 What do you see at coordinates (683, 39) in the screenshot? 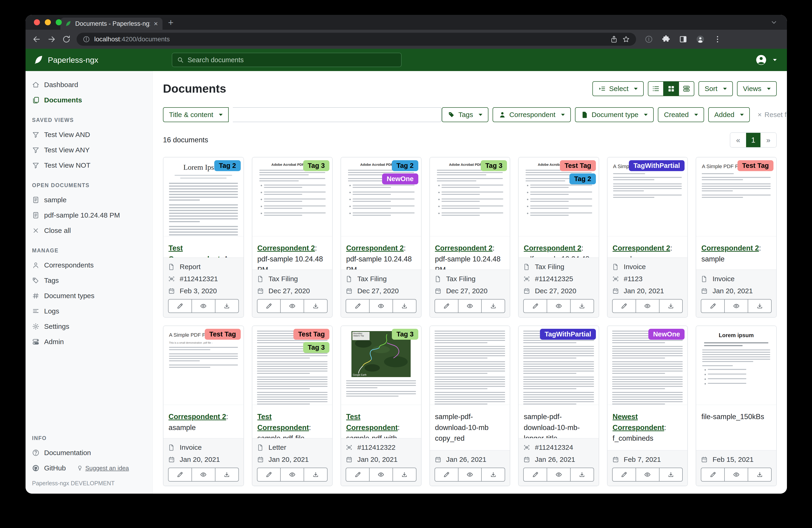
I see `side-panel-icon` at bounding box center [683, 39].